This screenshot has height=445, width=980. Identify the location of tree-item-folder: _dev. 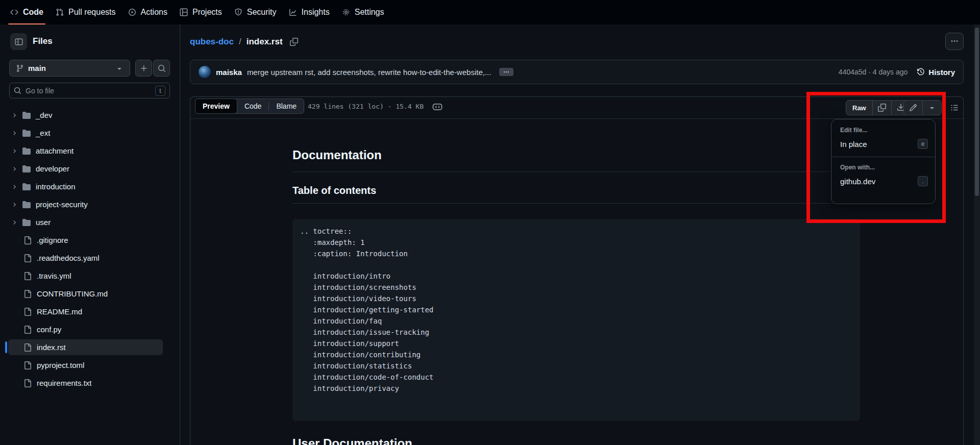
(90, 115).